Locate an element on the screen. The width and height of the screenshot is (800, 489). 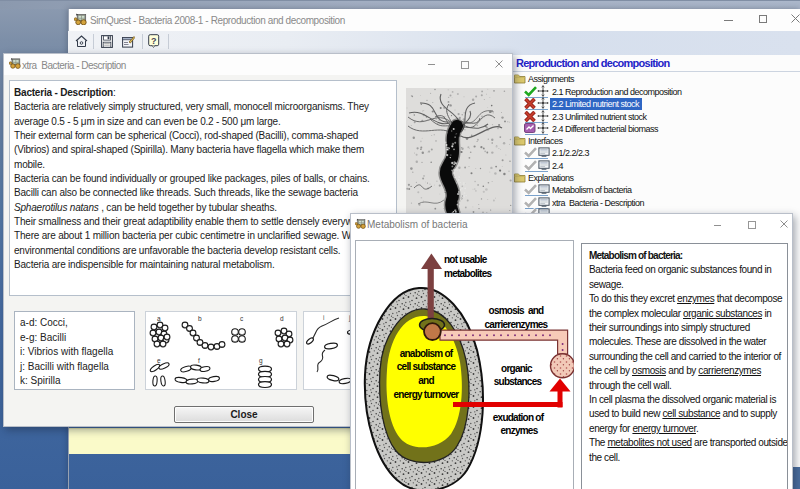
svg-text: carrierenzymes is located at coordinates (517, 324).